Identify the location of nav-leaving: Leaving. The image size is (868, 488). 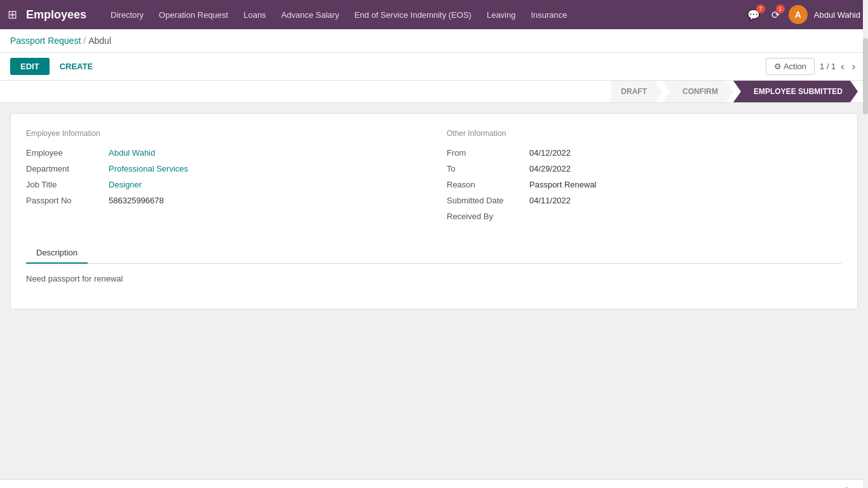
(501, 15).